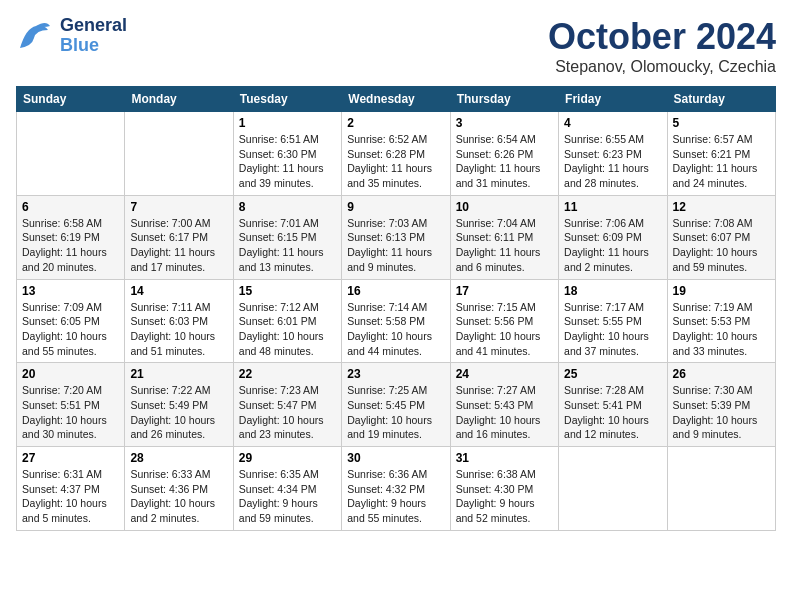 This screenshot has width=792, height=612. Describe the element at coordinates (288, 412) in the screenshot. I see `day-info: Sunrise: 7:23 AM Sunset: 5:47 PM Dayligh…` at that location.